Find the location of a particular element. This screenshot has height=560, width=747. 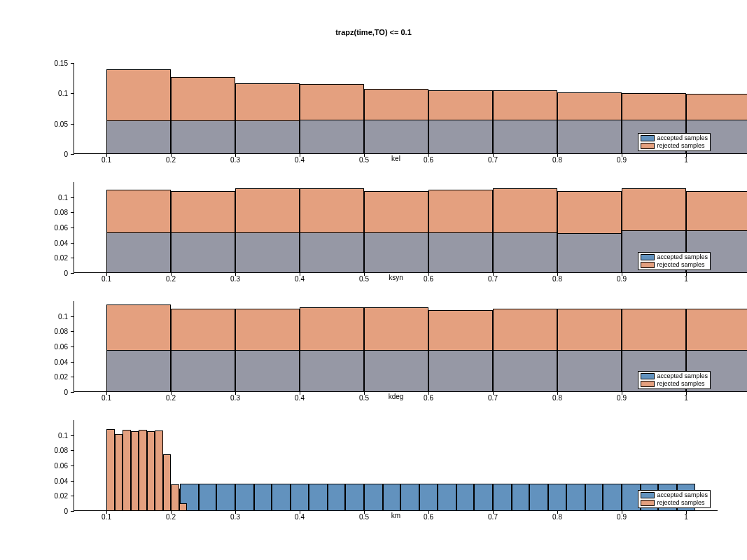

xlabel: ksyn is located at coordinates (396, 277).